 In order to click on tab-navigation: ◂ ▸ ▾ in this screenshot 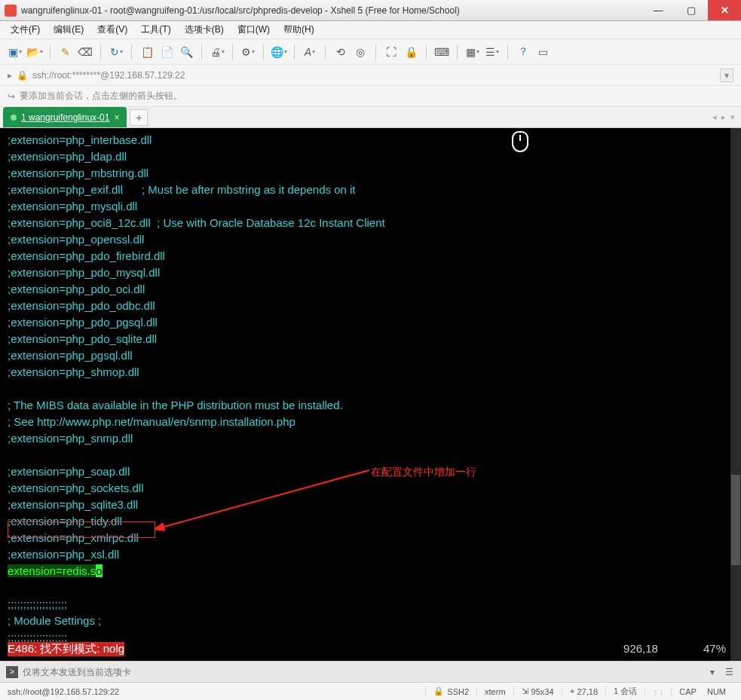, I will do `click(727, 118)`.